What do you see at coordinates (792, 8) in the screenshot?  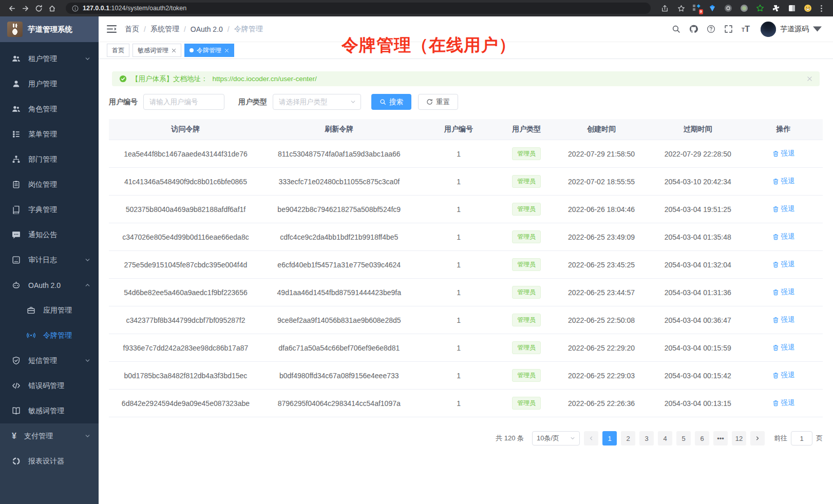 I see `panel-icon` at bounding box center [792, 8].